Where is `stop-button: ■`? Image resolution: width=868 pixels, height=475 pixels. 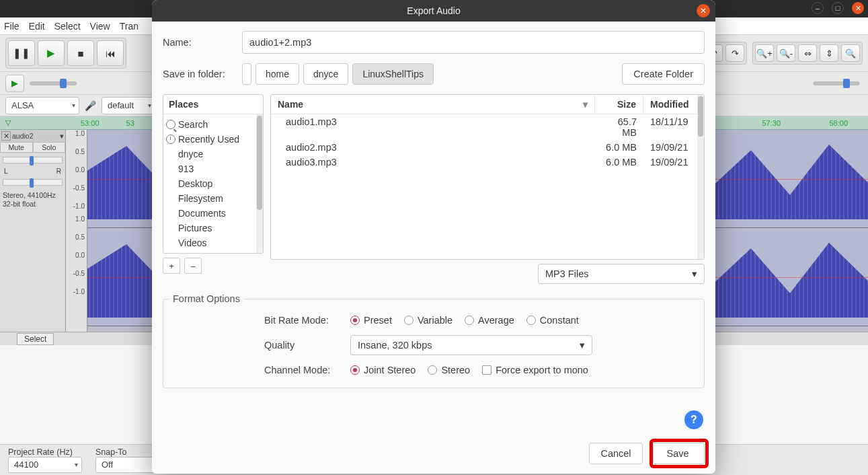
stop-button: ■ is located at coordinates (81, 53).